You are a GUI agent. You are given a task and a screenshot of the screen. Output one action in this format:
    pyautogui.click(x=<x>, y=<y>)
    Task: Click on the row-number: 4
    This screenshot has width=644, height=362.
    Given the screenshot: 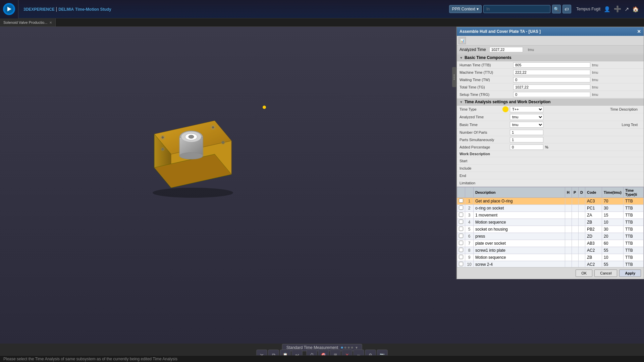 What is the action you would take?
    pyautogui.click(x=470, y=223)
    